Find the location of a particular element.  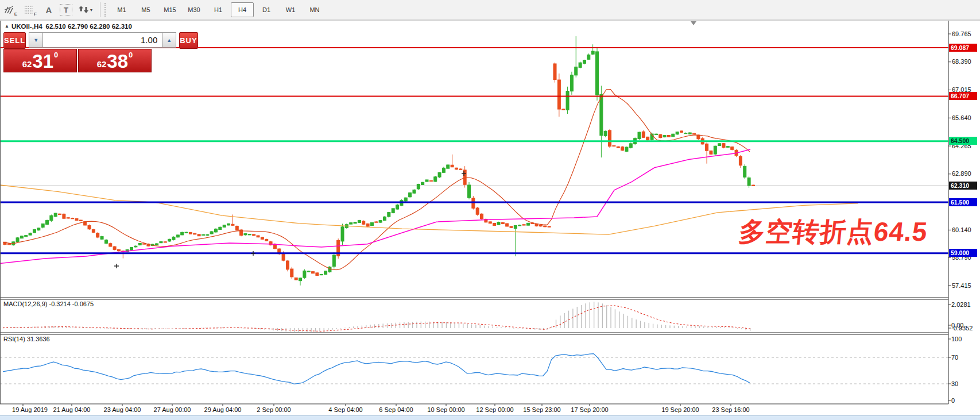

volume-input is located at coordinates (102, 40).